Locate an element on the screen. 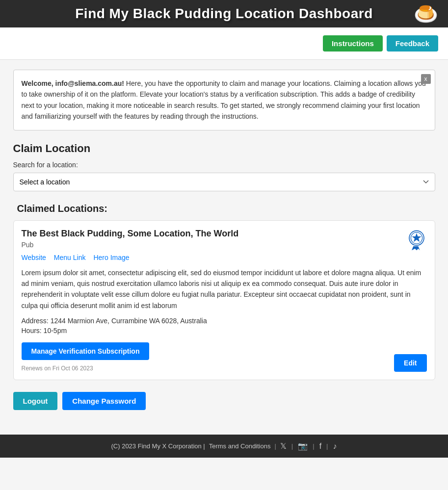  close-banner-button: x is located at coordinates (426, 79).